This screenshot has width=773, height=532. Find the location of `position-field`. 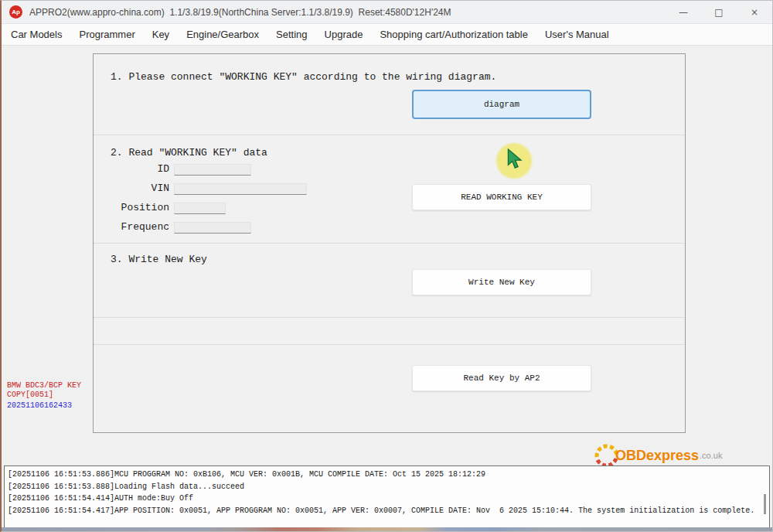

position-field is located at coordinates (199, 209).